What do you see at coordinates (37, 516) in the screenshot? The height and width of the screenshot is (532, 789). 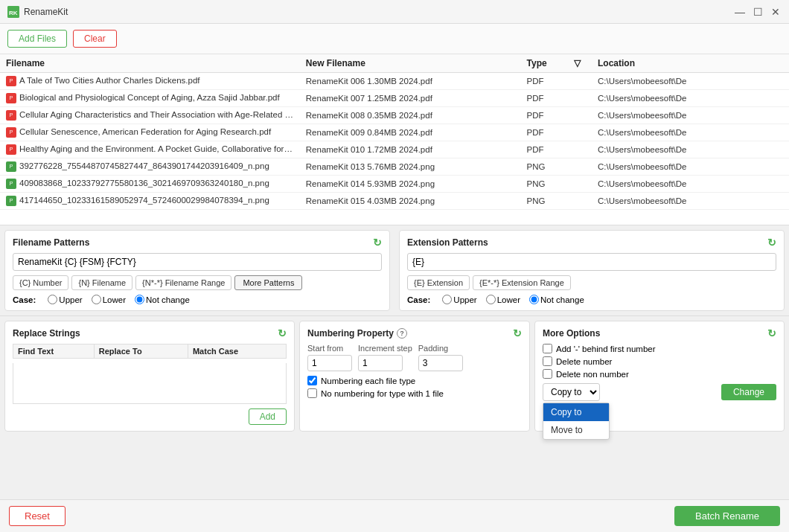 I see `reset-button: Reset` at bounding box center [37, 516].